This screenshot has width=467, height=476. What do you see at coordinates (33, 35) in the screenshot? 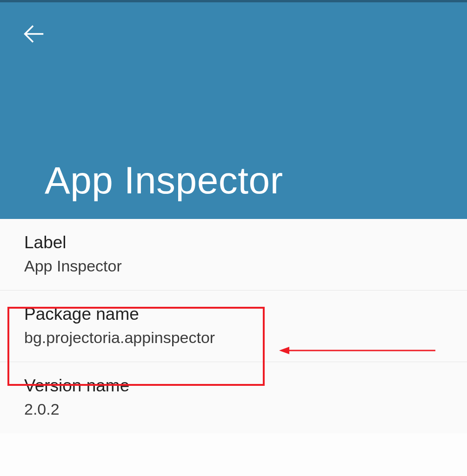
I see `back-button` at bounding box center [33, 35].